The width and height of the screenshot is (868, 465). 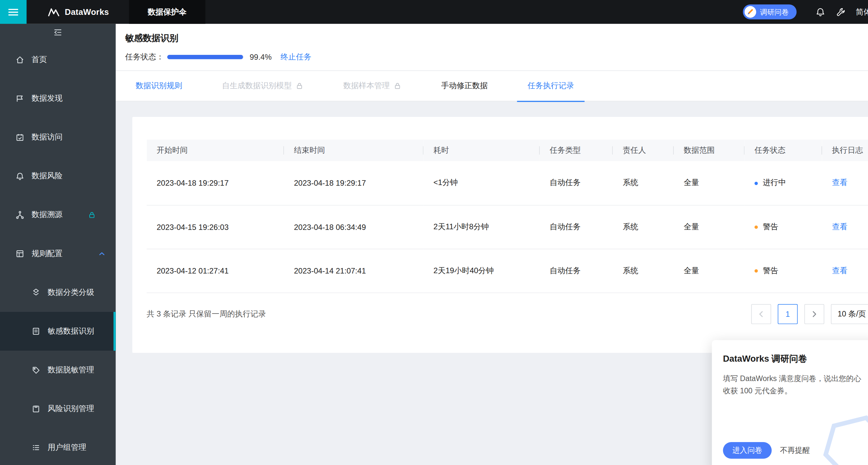 I want to click on sidebar-item-label: 数据访问, so click(x=47, y=138).